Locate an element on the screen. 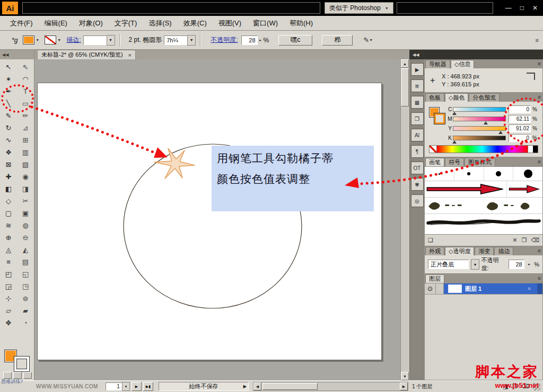 The width and height of the screenshot is (543, 392). brush-footer-icon-0: ❏ is located at coordinates (431, 240).